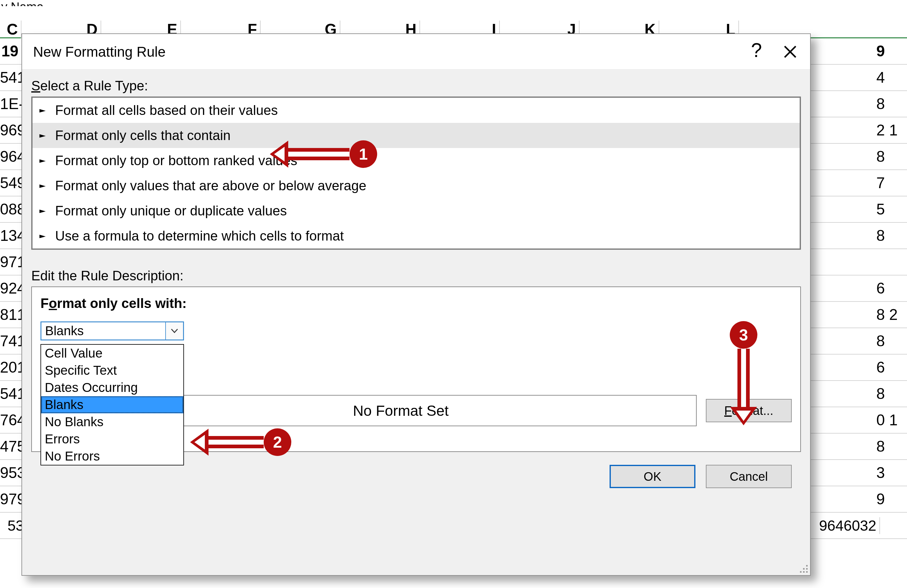  I want to click on rule-type-item: ►Format only top or bottom ranked values, so click(416, 161).